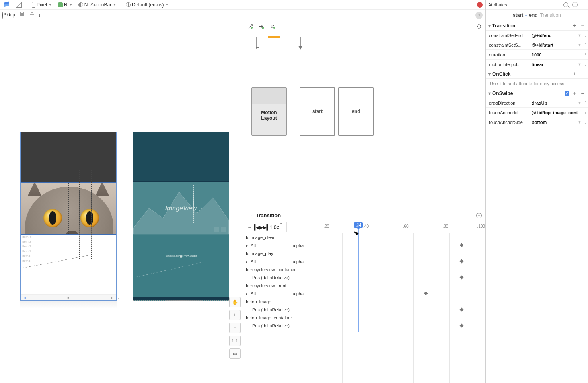  I want to click on prop-constraintSetStart: constraintSetS... @+id/start ▼⋮, so click(537, 45).